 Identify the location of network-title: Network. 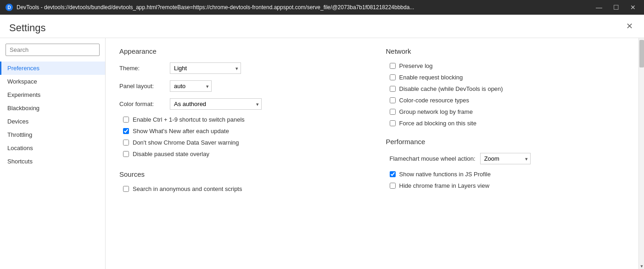
(506, 51).